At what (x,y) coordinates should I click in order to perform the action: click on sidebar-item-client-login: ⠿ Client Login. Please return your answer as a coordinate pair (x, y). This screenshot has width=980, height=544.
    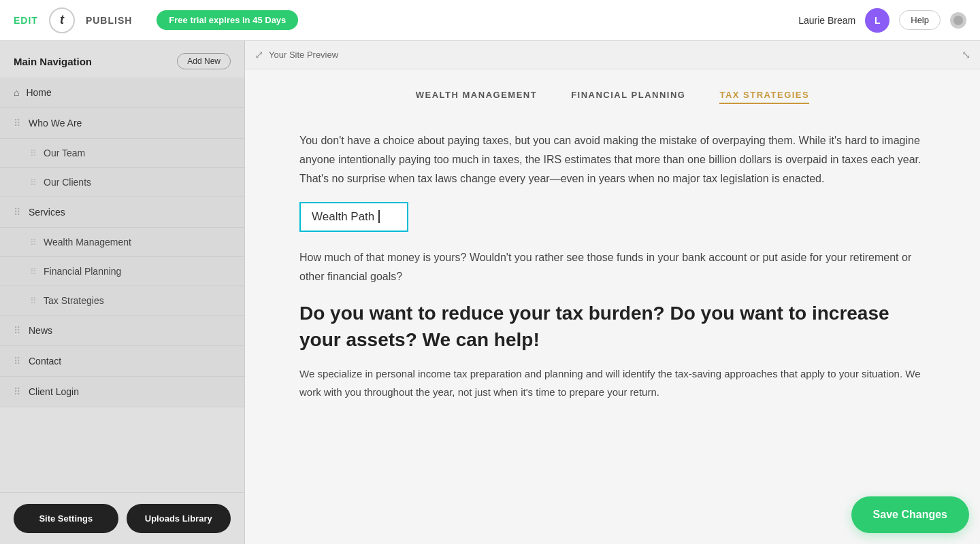
    Looking at the image, I should click on (122, 392).